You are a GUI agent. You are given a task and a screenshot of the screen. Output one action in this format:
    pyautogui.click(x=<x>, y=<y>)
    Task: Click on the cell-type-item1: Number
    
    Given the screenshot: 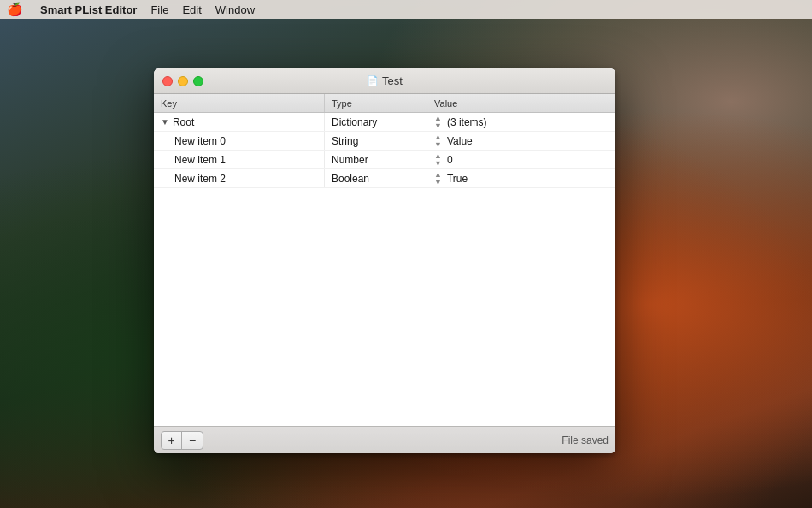 What is the action you would take?
    pyautogui.click(x=376, y=159)
    